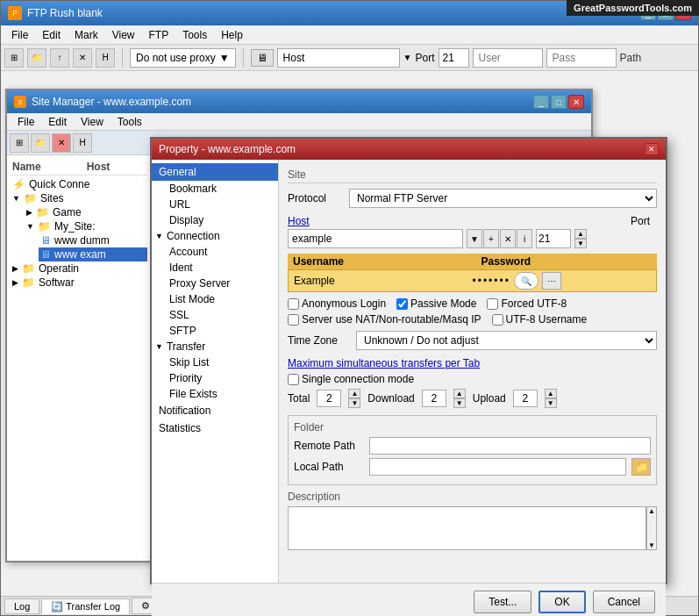 This screenshot has width=699, height=616. What do you see at coordinates (493, 304) in the screenshot?
I see `forced-utf8-checkbox` at bounding box center [493, 304].